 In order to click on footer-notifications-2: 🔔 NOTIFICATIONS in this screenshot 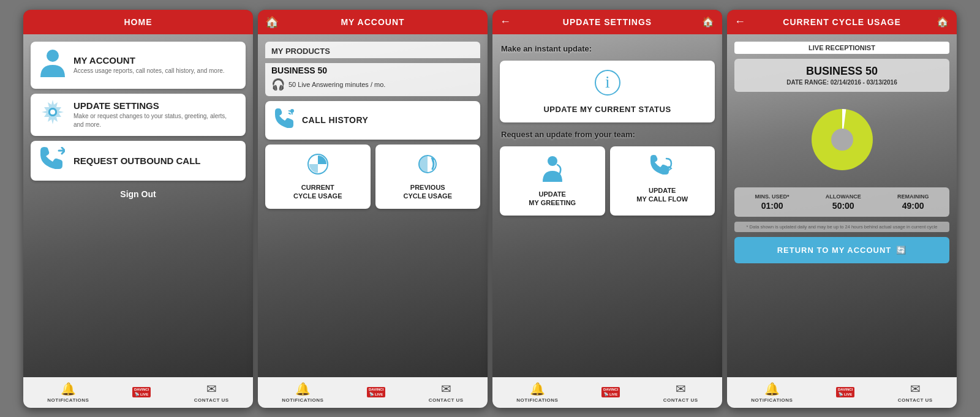, I will do `click(303, 392)`.